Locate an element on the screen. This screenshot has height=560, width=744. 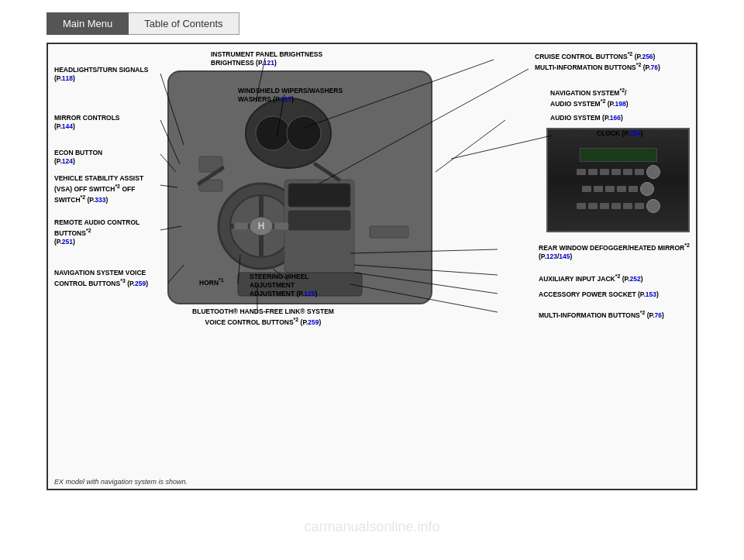
svg-text: H is located at coordinates (262, 226).